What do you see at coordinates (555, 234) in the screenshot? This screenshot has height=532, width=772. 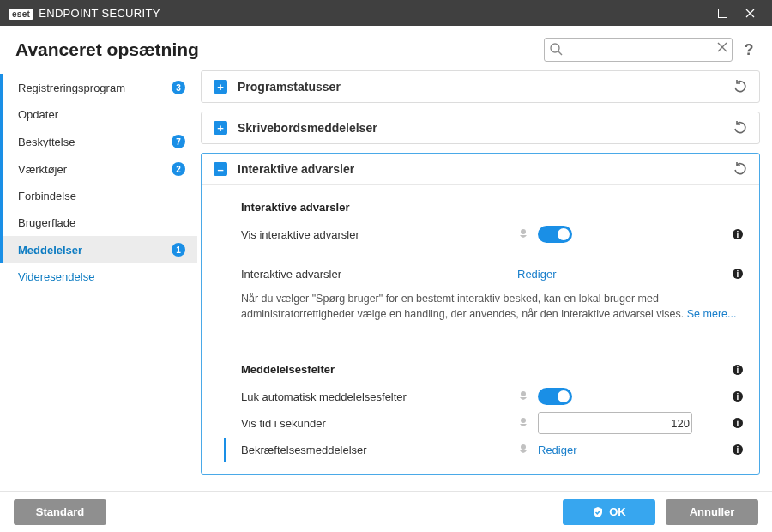 I see `toggle-show-interactive-alerts` at bounding box center [555, 234].